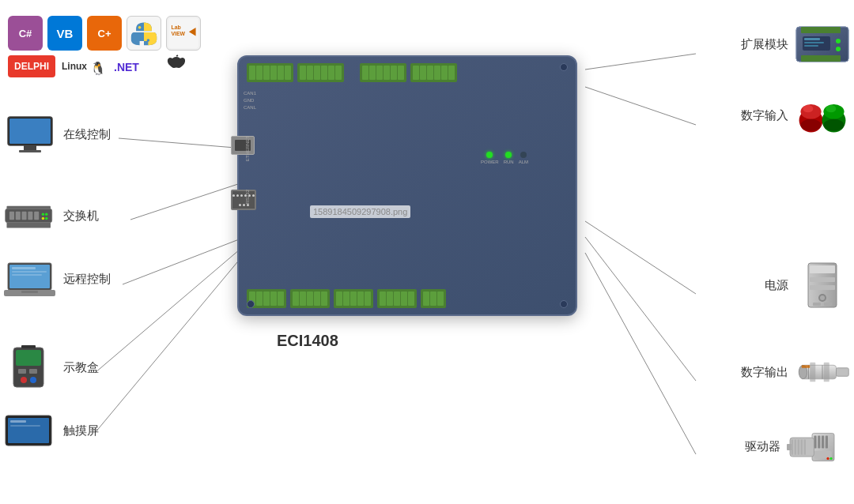  What do you see at coordinates (523, 158) in the screenshot?
I see `alm-led-group: ALM` at bounding box center [523, 158].